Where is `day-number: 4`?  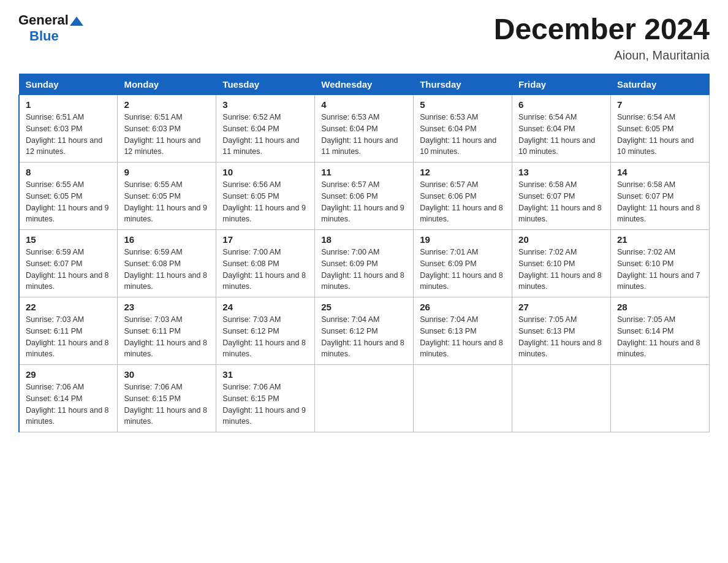
day-number: 4 is located at coordinates (364, 104).